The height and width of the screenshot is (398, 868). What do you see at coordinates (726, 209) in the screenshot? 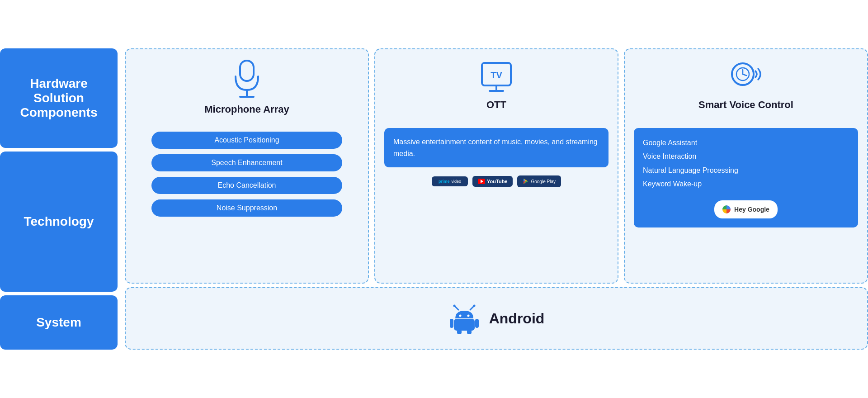
I see `google-g-icon` at bounding box center [726, 209].